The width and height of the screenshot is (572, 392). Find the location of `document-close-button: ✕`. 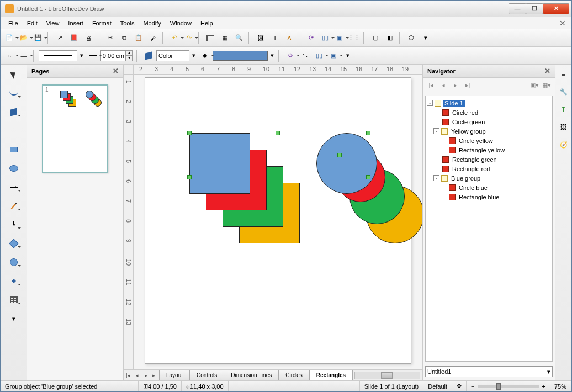

document-close-button: ✕ is located at coordinates (563, 23).